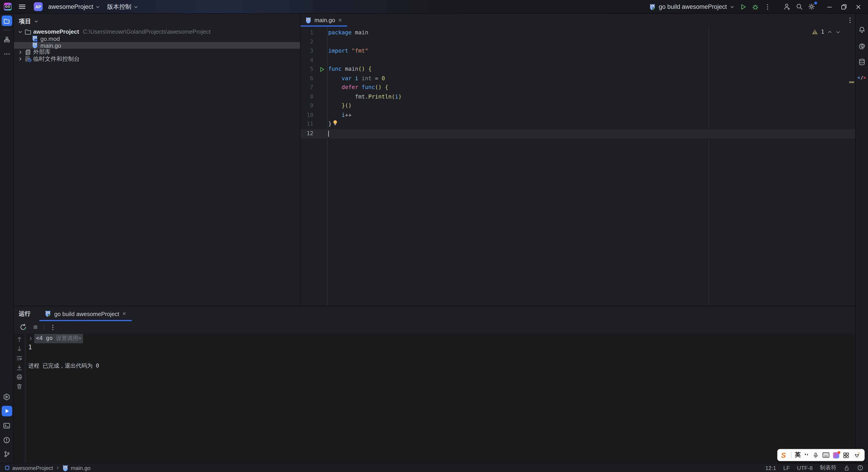 The image size is (868, 472). I want to click on code-line: 11}, so click(578, 125).